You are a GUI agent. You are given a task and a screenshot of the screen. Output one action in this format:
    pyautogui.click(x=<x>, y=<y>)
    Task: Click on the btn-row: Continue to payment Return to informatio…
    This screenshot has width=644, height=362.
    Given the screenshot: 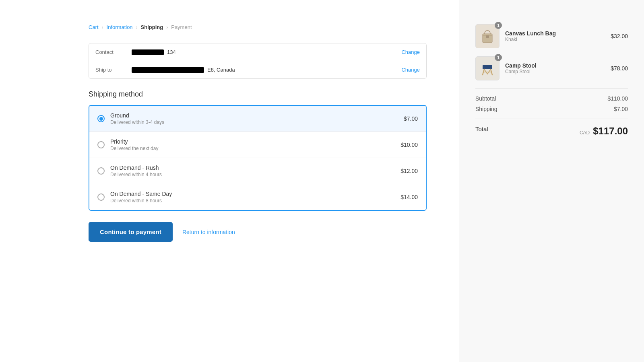 What is the action you would take?
    pyautogui.click(x=258, y=232)
    